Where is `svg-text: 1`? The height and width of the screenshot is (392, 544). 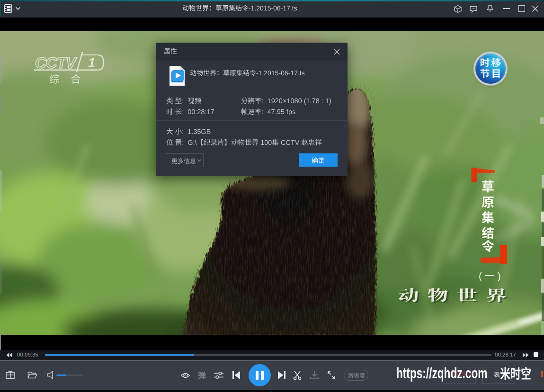
svg-text: 1 is located at coordinates (92, 63).